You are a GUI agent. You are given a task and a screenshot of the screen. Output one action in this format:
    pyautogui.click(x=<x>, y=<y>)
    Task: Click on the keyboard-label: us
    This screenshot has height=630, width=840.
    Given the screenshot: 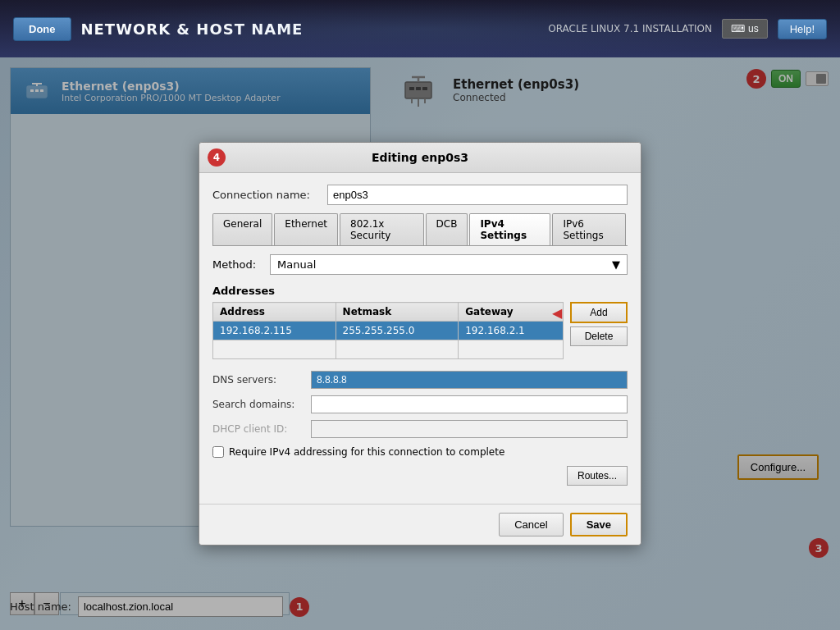 What is the action you would take?
    pyautogui.click(x=753, y=29)
    